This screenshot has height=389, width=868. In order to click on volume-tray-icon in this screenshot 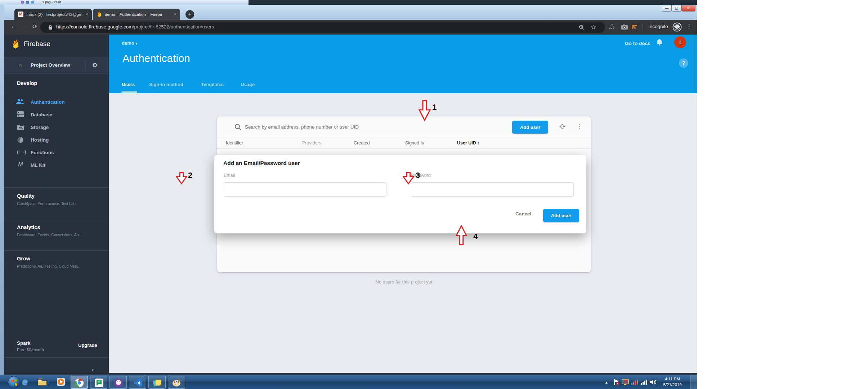, I will do `click(653, 382)`.